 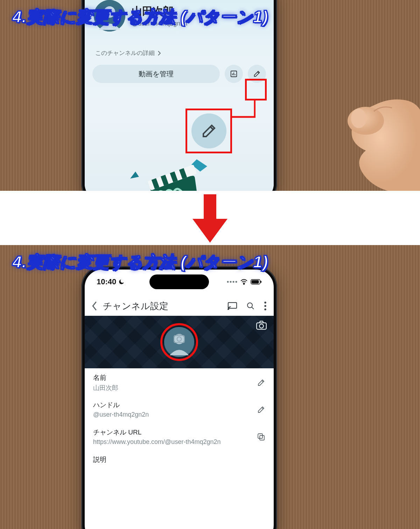 I want to click on setting-description-label: 説明, so click(x=179, y=460).